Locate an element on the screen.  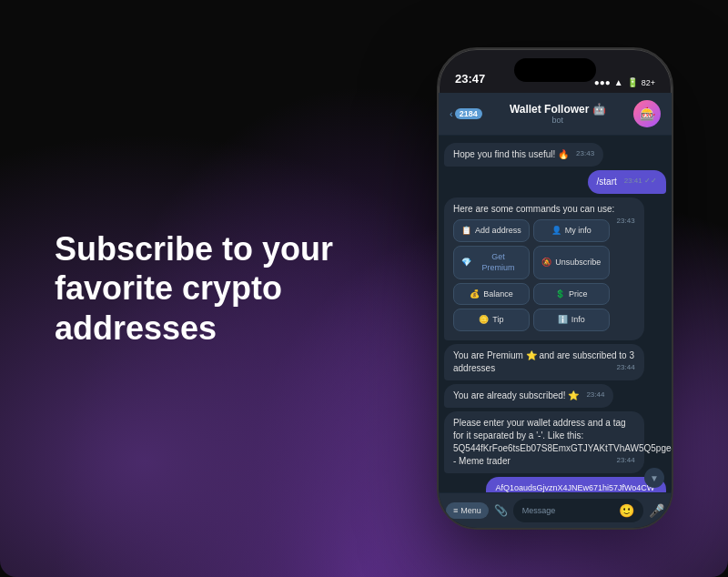
header-center: Wallet Follower 🤖 bot is located at coordinates (558, 114).